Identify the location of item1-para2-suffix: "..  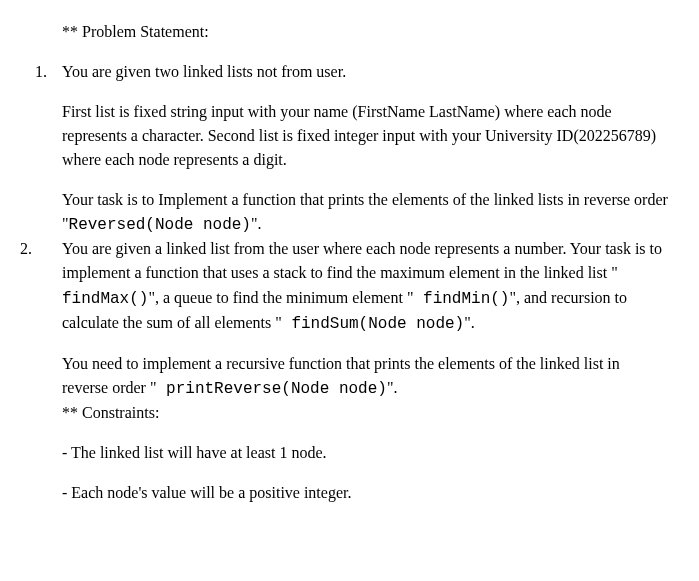
(256, 224).